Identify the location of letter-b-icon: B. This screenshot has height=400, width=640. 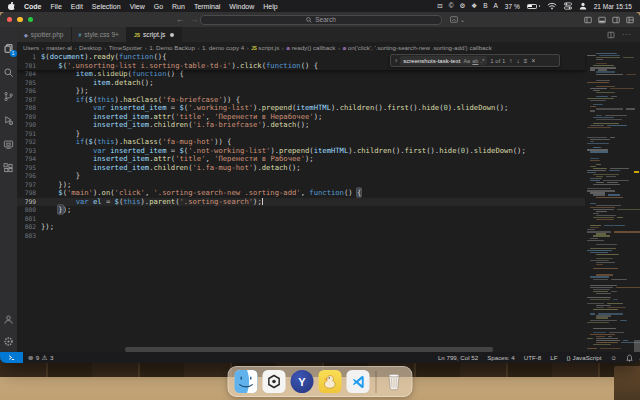
(485, 6).